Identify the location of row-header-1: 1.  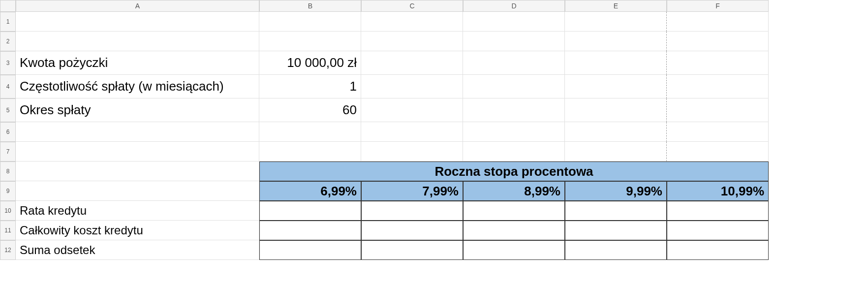
(8, 22).